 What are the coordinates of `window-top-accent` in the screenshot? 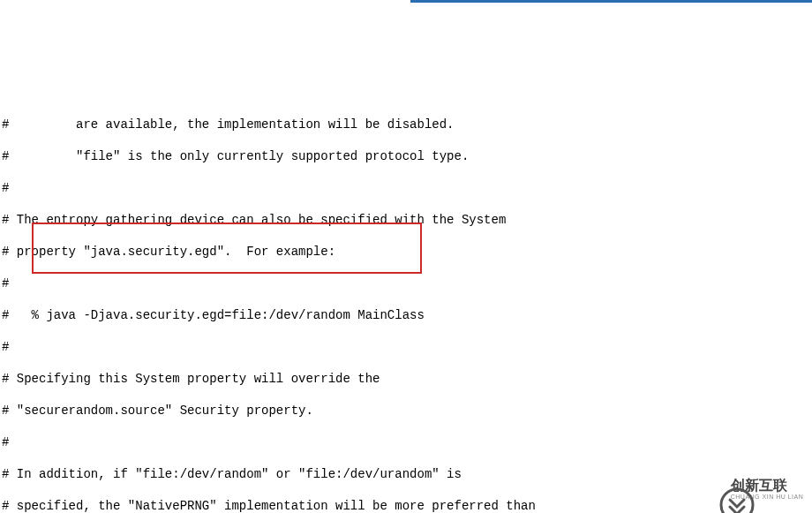 It's located at (611, 2).